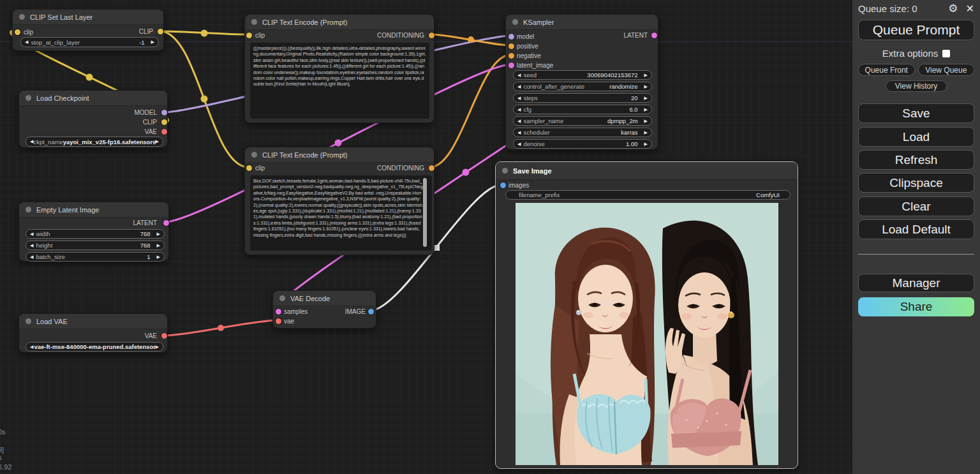  What do you see at coordinates (647, 171) in the screenshot?
I see `node-title-bar: Save Image` at bounding box center [647, 171].